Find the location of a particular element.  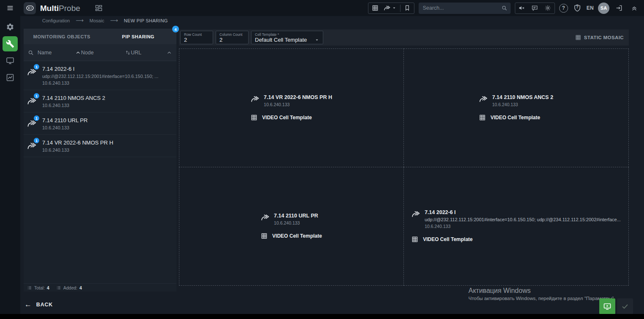

list-item: 1 7.14 2110 URL PR 10.6.240.133 is located at coordinates (100, 124).